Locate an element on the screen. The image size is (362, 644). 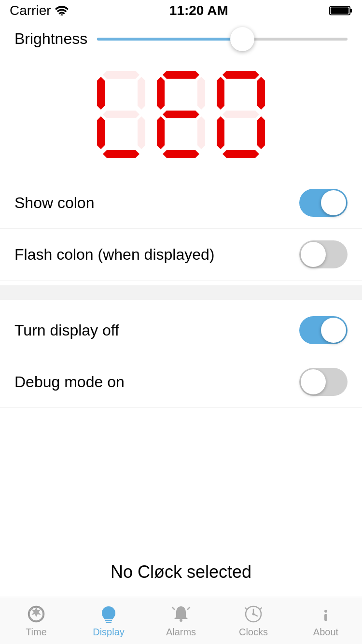
tab-about: About is located at coordinates (326, 621).